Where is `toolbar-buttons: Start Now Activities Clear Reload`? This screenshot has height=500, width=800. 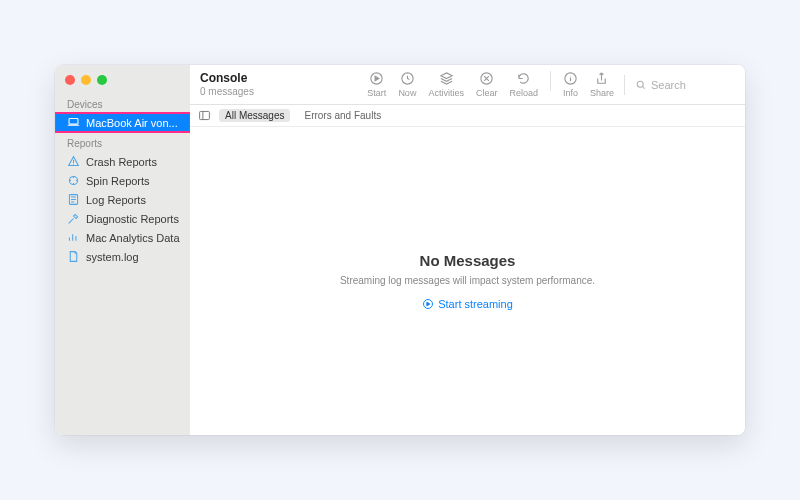
toolbar-buttons: Start Now Activities Clear Reload is located at coordinates (490, 84).